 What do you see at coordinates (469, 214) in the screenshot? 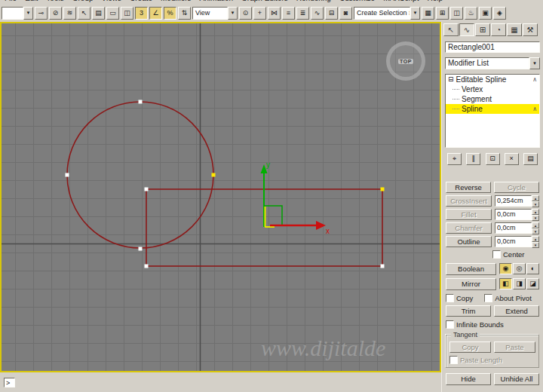
I see `fillet-button: Fillet` at bounding box center [469, 214].